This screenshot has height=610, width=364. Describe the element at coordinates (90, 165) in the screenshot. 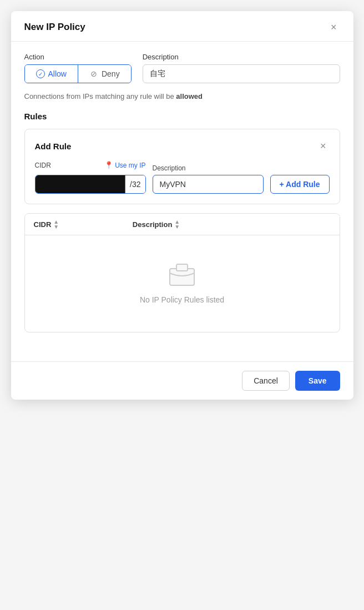

I see `cidr-header: CIDR 📍 Use my IP` at that location.